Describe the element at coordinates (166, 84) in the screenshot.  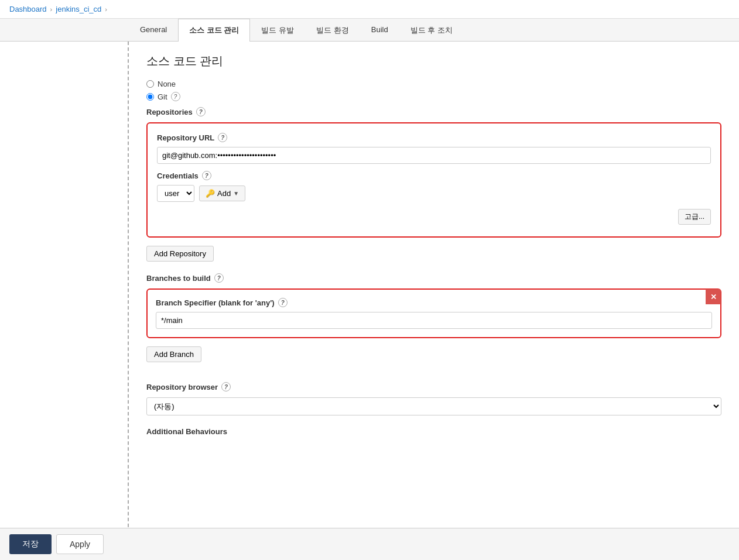
I see `radio-none-label: None` at that location.